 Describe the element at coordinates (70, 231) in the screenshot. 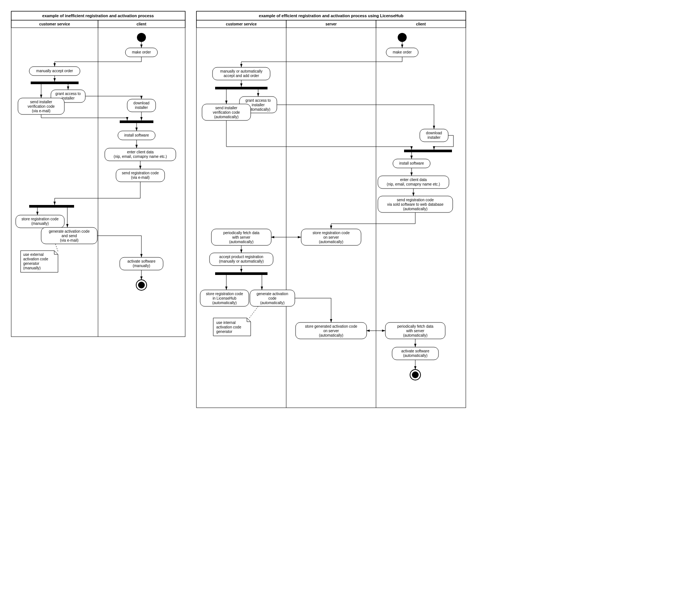

I see `svg-text: generate activation code` at that location.